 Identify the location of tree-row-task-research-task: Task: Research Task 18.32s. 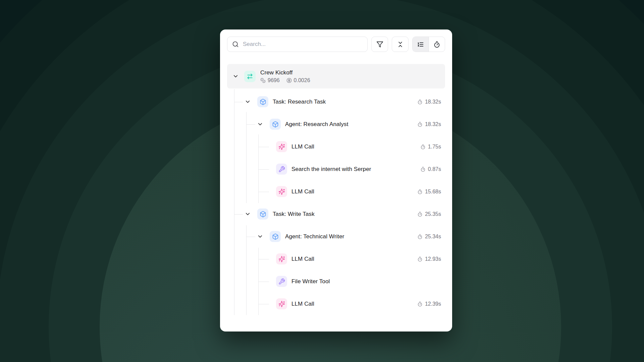
(336, 102).